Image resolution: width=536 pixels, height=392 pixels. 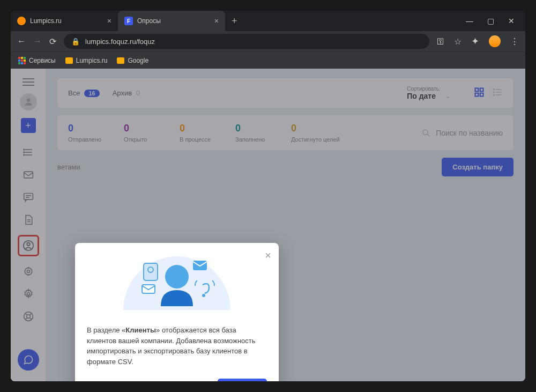 I want to click on back-icon: ←, so click(x=21, y=41).